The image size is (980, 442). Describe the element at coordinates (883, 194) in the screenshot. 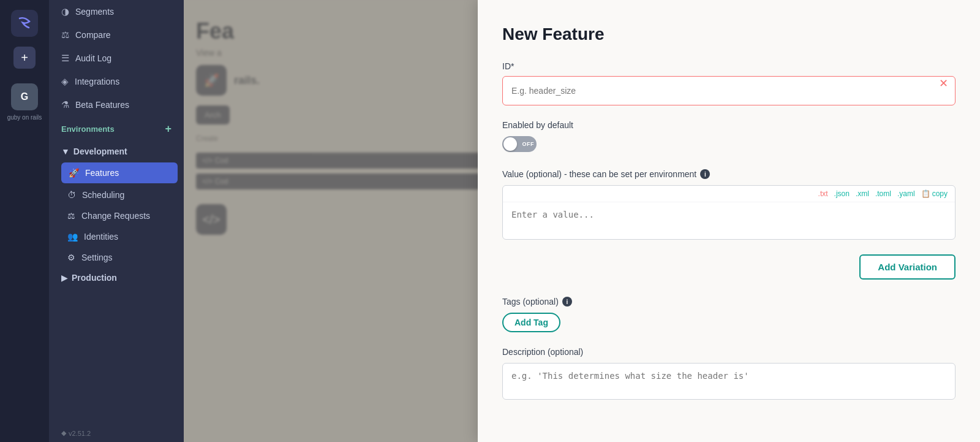

I see `format-toml-btn: .toml` at that location.